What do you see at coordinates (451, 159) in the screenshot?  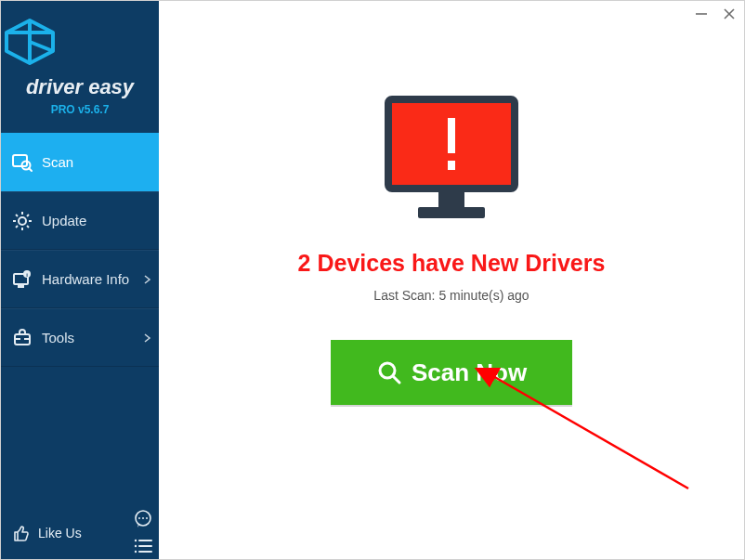 I see `alert-monitor-icon` at bounding box center [451, 159].